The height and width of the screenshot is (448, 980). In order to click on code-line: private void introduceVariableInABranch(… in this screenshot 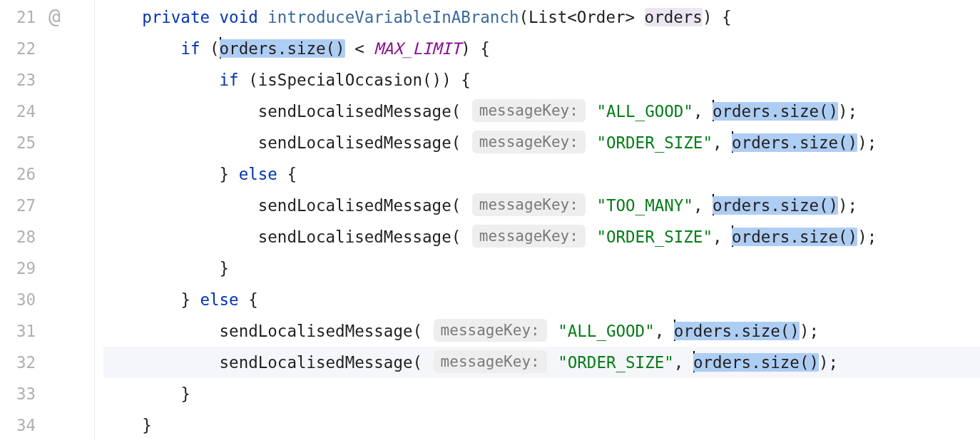, I will do `click(542, 17)`.